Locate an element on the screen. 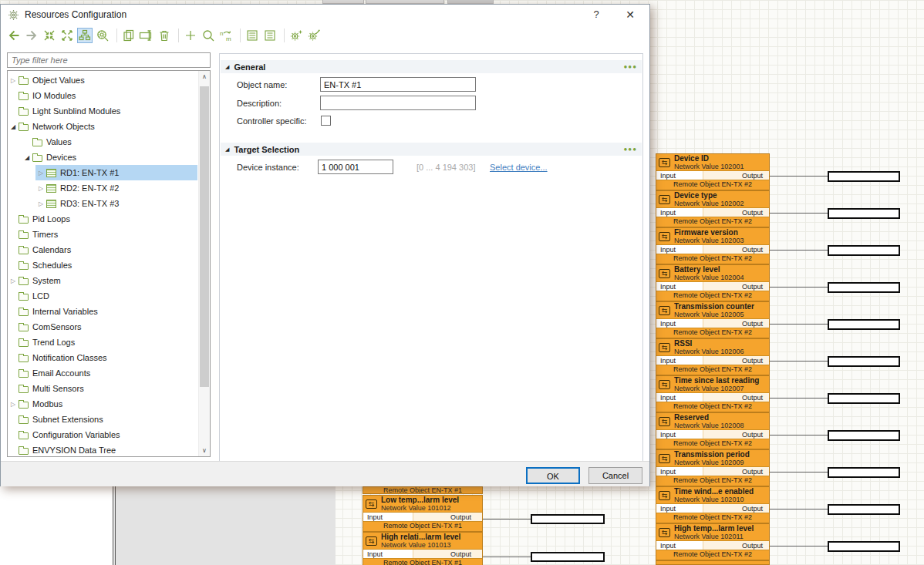 This screenshot has height=565, width=924. device-instance-input is located at coordinates (356, 166).